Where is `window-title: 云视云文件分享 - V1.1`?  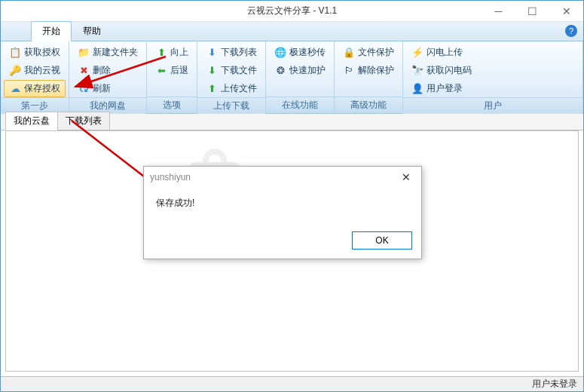 window-title: 云视云文件分享 - V1.1 is located at coordinates (292, 11).